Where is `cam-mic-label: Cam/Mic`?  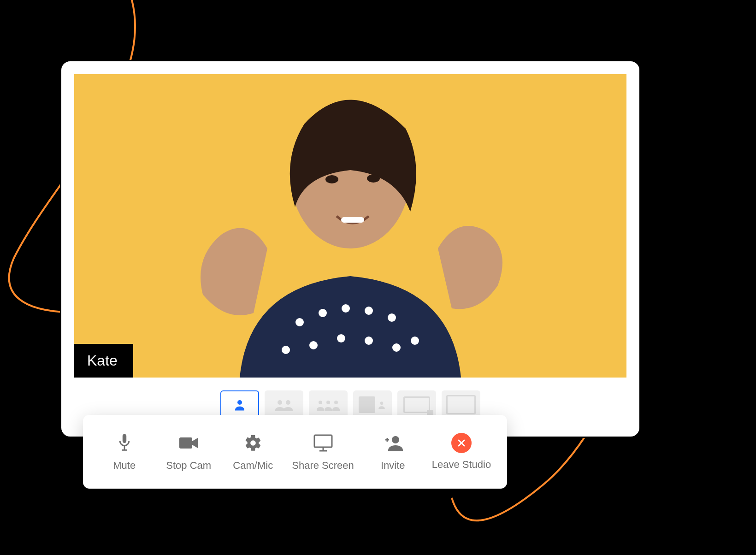
cam-mic-label: Cam/Mic is located at coordinates (253, 466).